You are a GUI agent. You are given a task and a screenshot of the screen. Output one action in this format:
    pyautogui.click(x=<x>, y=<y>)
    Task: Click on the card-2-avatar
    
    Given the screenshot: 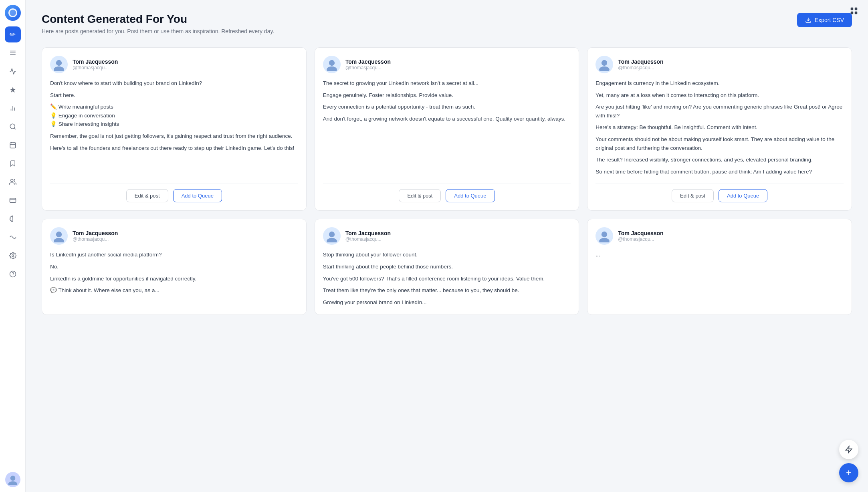 What is the action you would take?
    pyautogui.click(x=332, y=65)
    